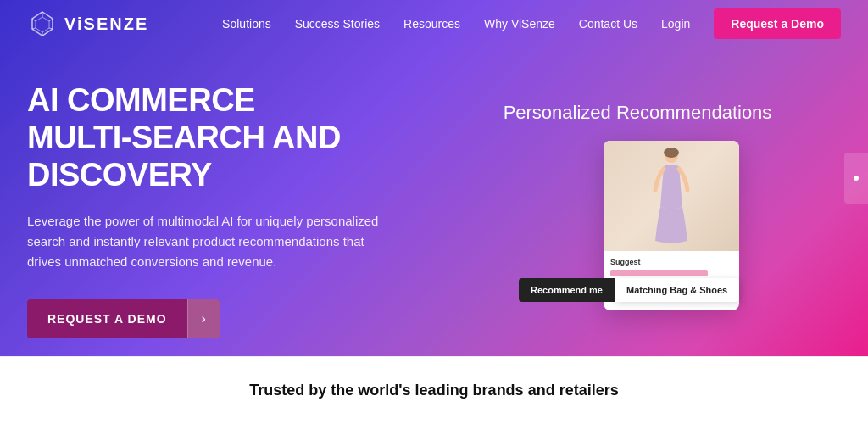 This screenshot has height=424, width=868. I want to click on logo-text: ViSENZE, so click(107, 24).